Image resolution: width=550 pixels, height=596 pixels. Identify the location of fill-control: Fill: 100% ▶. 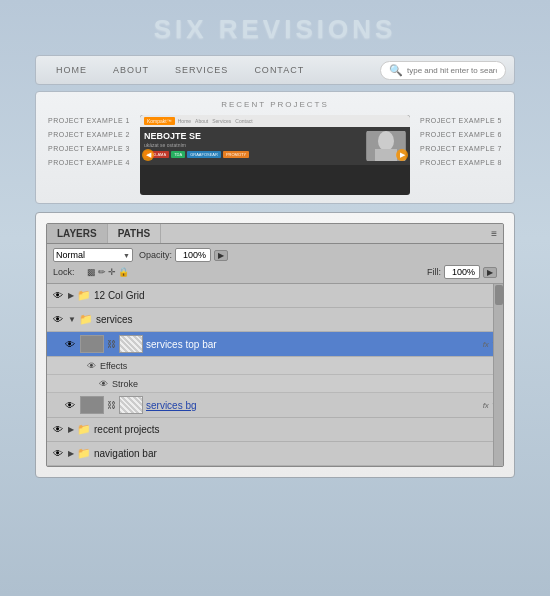
(462, 272).